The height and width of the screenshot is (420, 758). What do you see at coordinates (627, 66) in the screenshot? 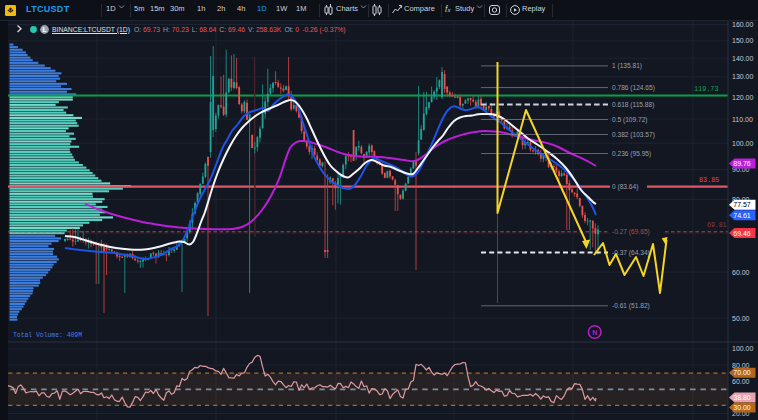
I see `svg-text: 1 (135.81)` at bounding box center [627, 66].